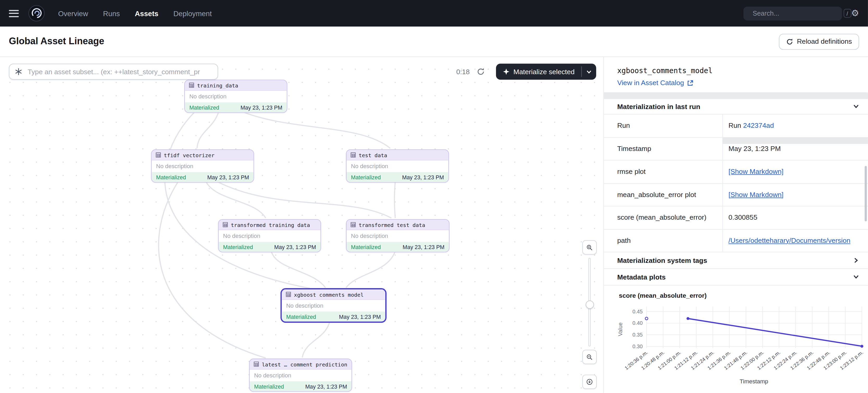 This screenshot has height=393, width=868. What do you see at coordinates (480, 71) in the screenshot?
I see `refresh-graph-button` at bounding box center [480, 71].